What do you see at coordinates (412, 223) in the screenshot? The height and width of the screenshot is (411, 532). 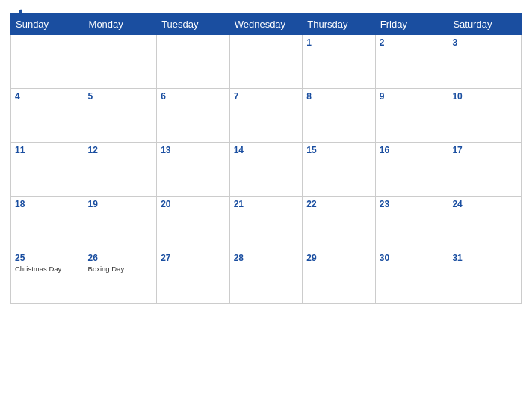 I see `calendar-day-cell: 23` at bounding box center [412, 223].